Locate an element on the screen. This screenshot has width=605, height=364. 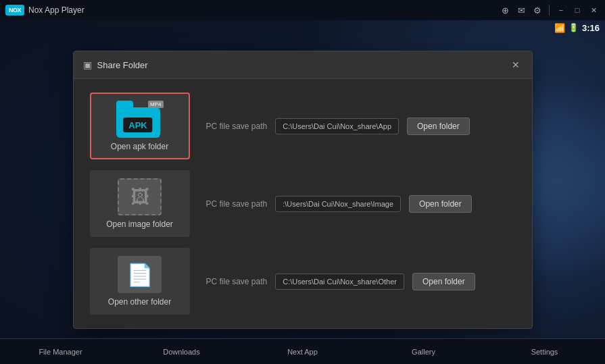
restore-button: □ is located at coordinates (577, 10).